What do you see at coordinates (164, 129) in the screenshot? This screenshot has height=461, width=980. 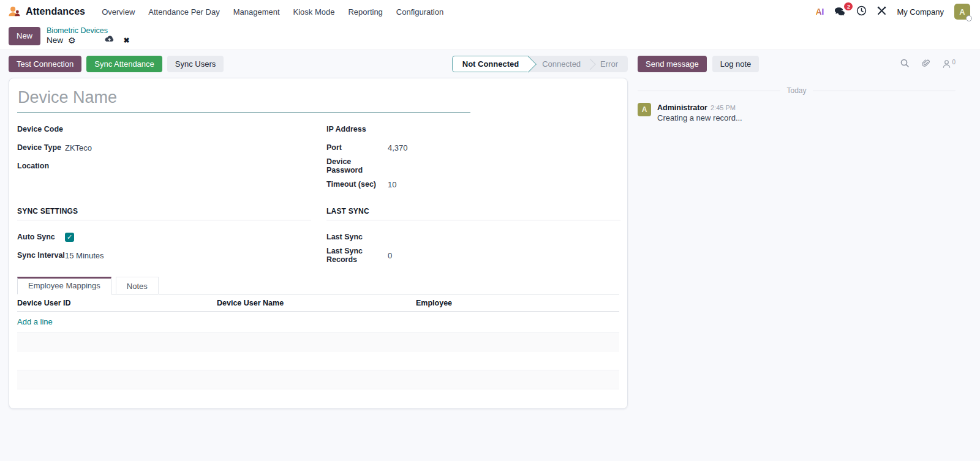 I see `field-device-code: Device Code` at bounding box center [164, 129].